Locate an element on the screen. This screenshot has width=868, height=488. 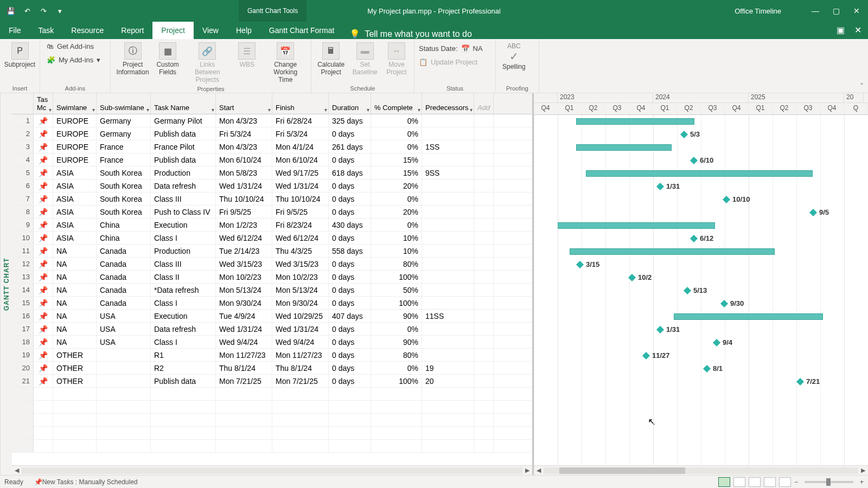
row-number: 6 is located at coordinates (23, 185).